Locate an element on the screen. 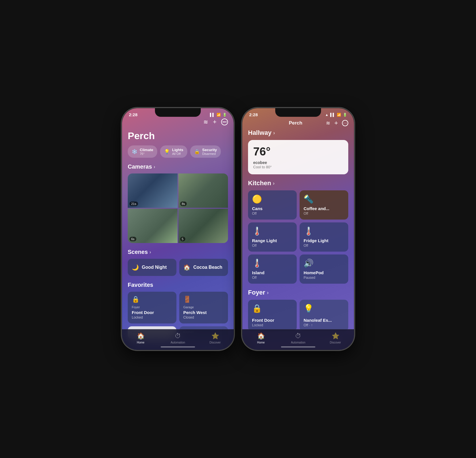 This screenshot has height=458, width=476. camera-cell-3: 6s is located at coordinates (153, 226).